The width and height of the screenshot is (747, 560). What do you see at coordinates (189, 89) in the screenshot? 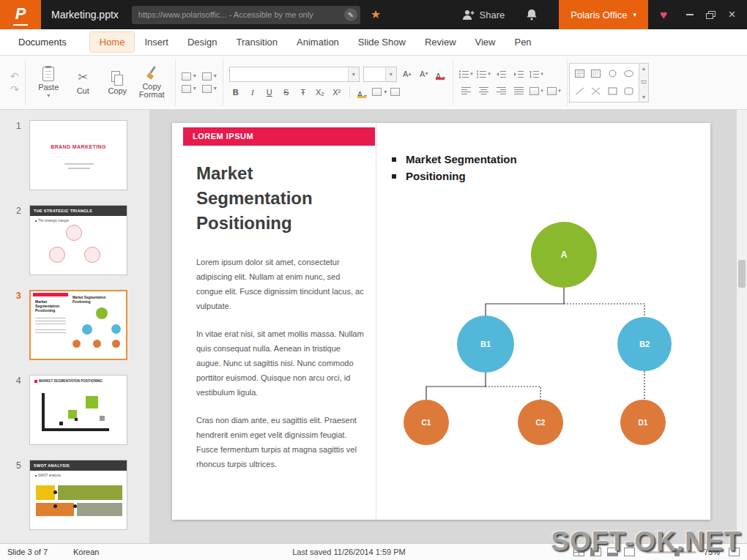
I see `reset-slide-button: ▾` at bounding box center [189, 89].